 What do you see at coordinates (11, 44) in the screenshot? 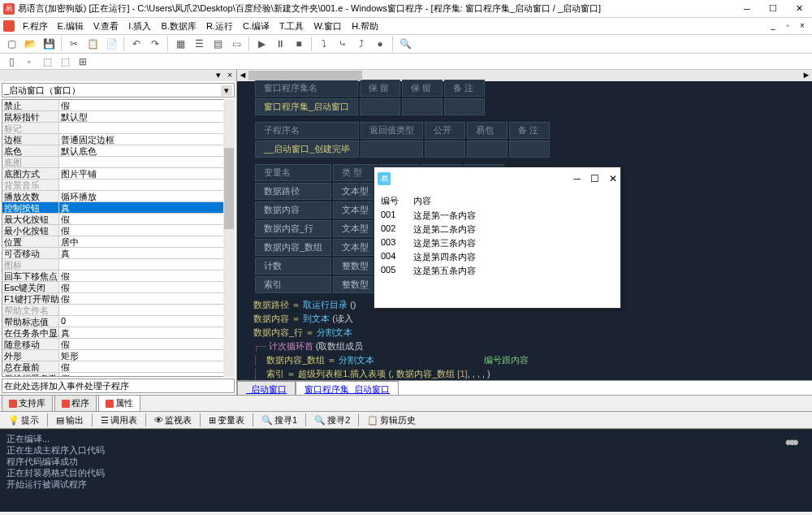
I see `new-icon: ▢` at bounding box center [11, 44].